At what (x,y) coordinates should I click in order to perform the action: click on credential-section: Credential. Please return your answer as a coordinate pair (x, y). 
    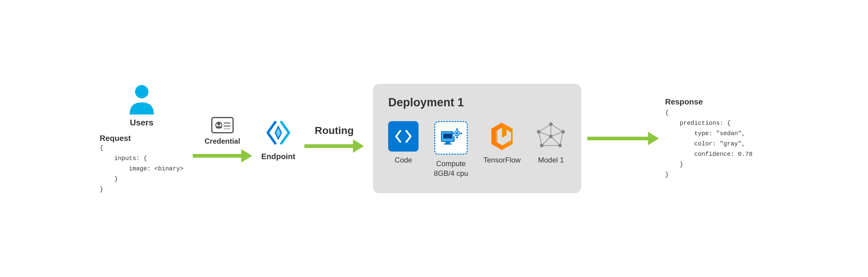
    Looking at the image, I should click on (222, 130).